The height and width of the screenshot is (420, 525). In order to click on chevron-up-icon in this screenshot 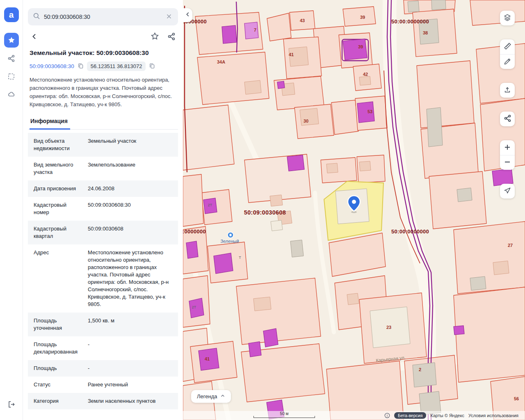, I will do `click(223, 396)`.